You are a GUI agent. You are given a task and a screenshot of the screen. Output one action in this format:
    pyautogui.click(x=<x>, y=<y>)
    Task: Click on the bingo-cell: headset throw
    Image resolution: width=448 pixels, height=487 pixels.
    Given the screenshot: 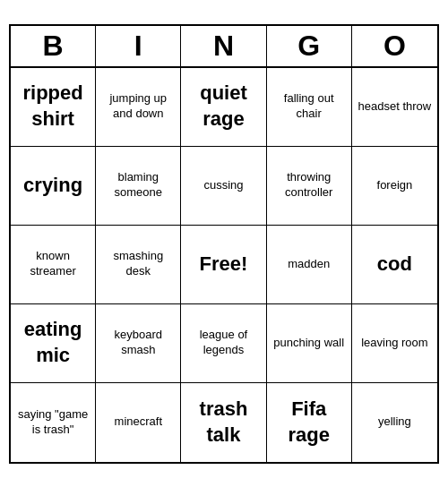 What is the action you would take?
    pyautogui.click(x=394, y=107)
    